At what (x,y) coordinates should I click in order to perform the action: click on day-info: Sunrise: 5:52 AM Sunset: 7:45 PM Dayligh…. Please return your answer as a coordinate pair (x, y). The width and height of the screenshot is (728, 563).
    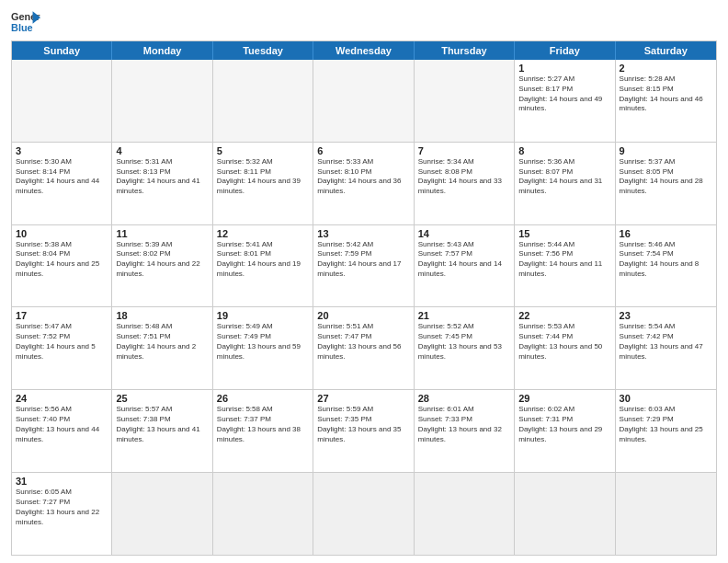
    Looking at the image, I should click on (464, 342).